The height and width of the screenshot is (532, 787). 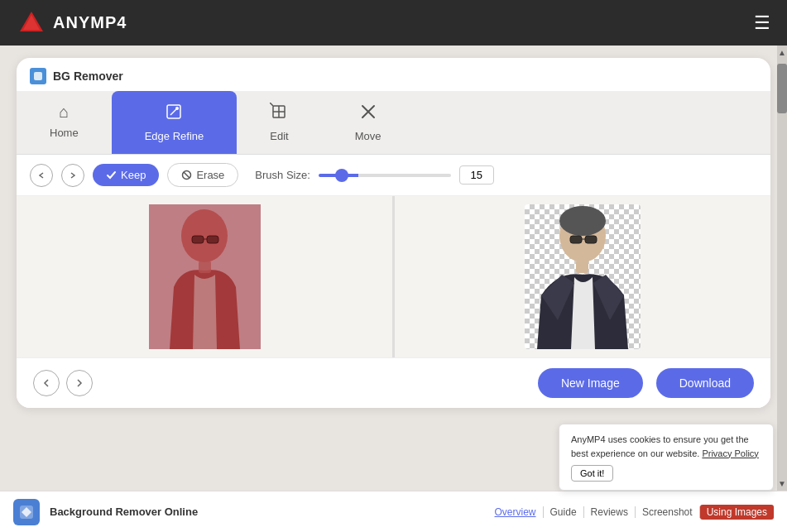 What do you see at coordinates (705, 383) in the screenshot?
I see `download-button: Download` at bounding box center [705, 383].